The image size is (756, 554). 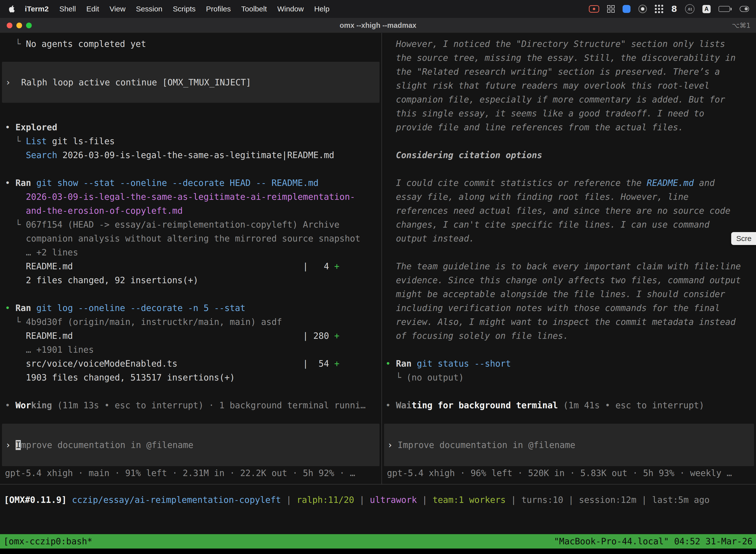 I want to click on traffic-lights, so click(x=19, y=25).